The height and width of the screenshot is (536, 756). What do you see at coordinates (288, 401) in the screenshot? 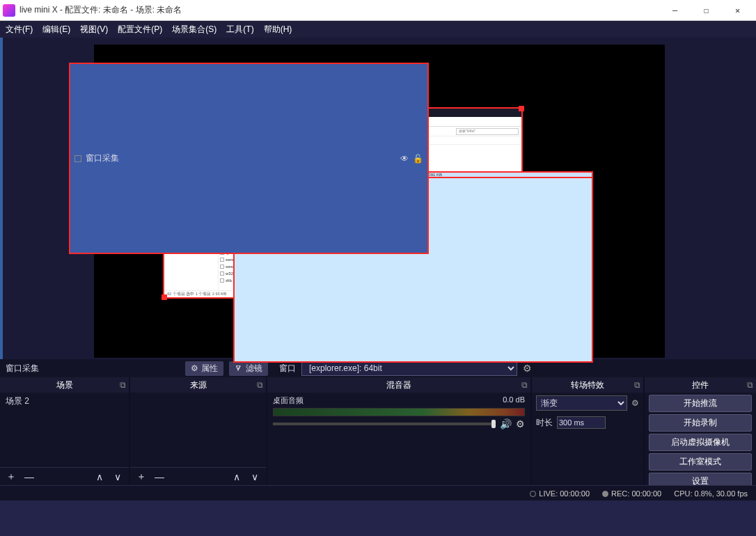
I see `mixer-channel-name: 桌面音频` at bounding box center [288, 401].